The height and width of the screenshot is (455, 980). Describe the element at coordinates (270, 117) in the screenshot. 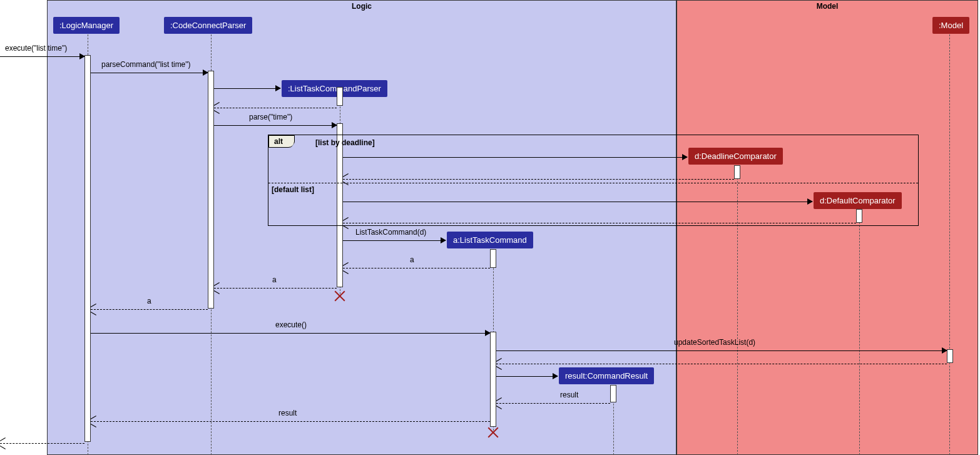

I see `msg-parse-time-label: parse("time")` at that location.